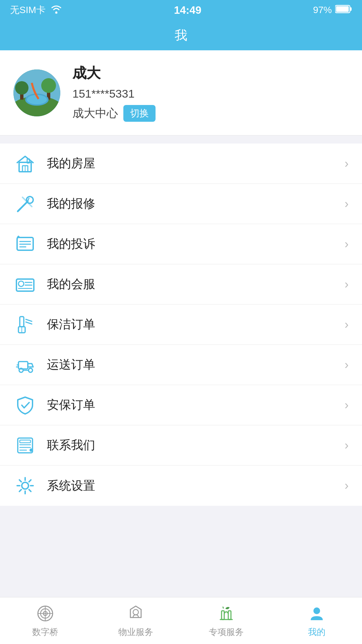  I want to click on status-bar: 无SIM卡 14:49 97%, so click(181, 10).